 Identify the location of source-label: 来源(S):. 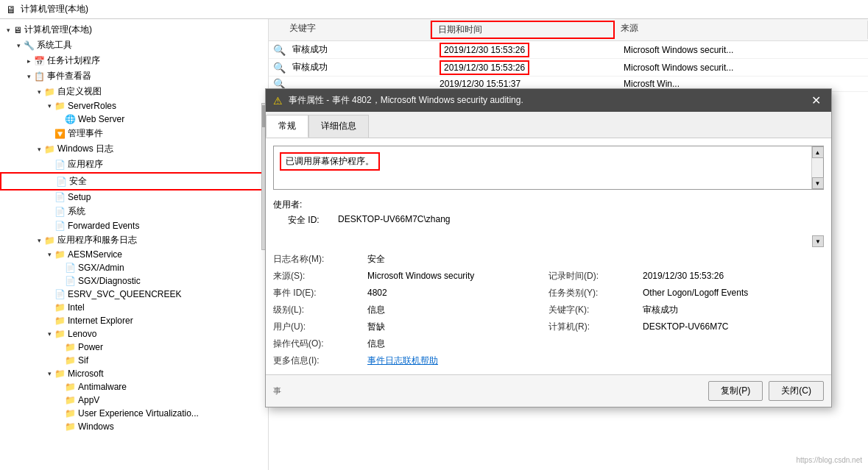
(317, 277).